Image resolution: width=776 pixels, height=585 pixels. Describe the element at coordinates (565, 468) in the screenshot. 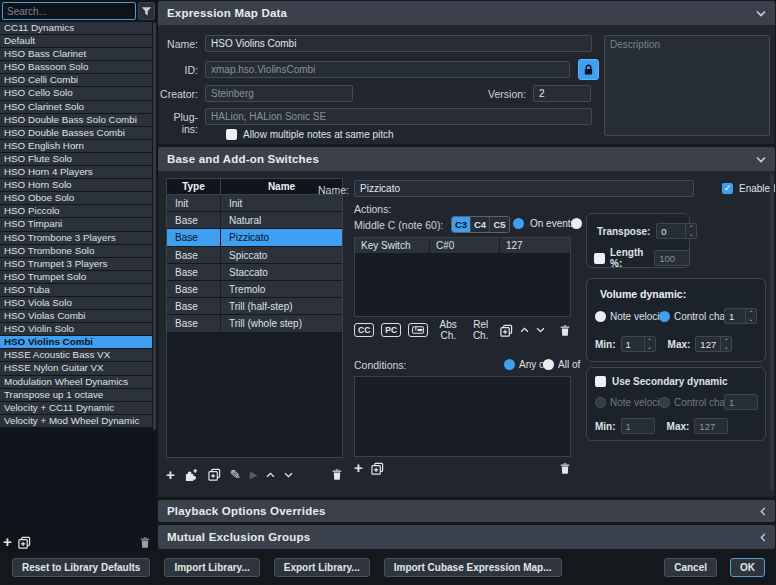

I see `delete-condition-button` at that location.